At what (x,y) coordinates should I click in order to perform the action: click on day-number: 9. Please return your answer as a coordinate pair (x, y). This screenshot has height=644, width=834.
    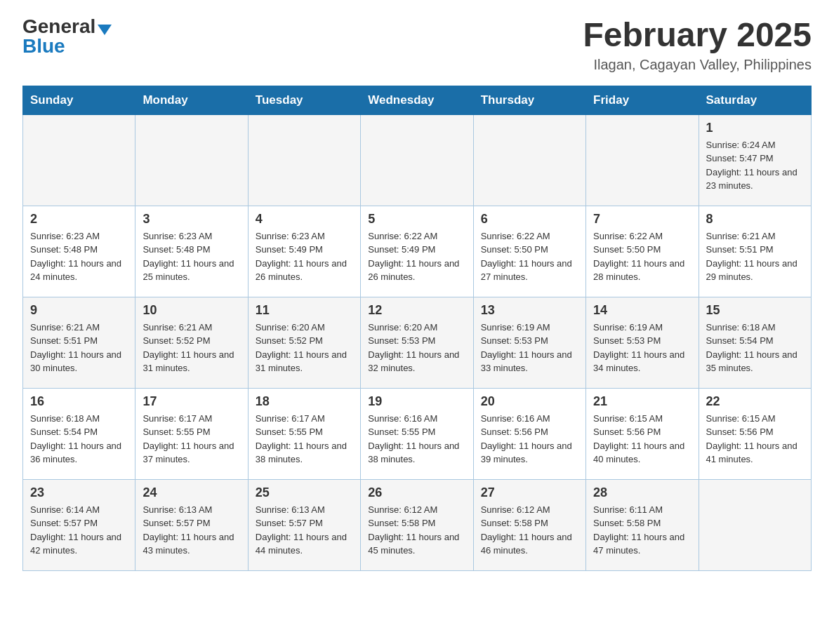
    Looking at the image, I should click on (79, 310).